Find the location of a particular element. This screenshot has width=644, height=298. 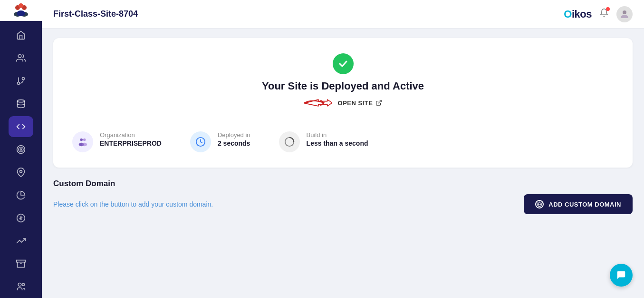

sidebar-item-branches is located at coordinates (21, 81).